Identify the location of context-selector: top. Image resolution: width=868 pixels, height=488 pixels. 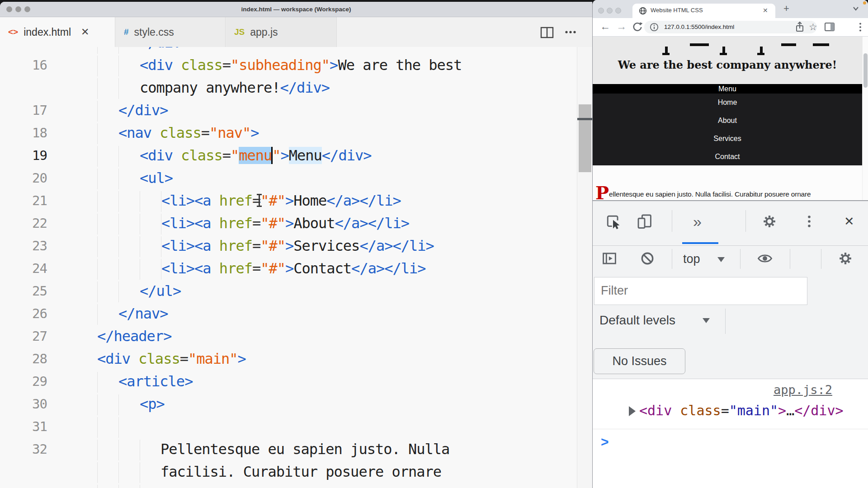
(692, 259).